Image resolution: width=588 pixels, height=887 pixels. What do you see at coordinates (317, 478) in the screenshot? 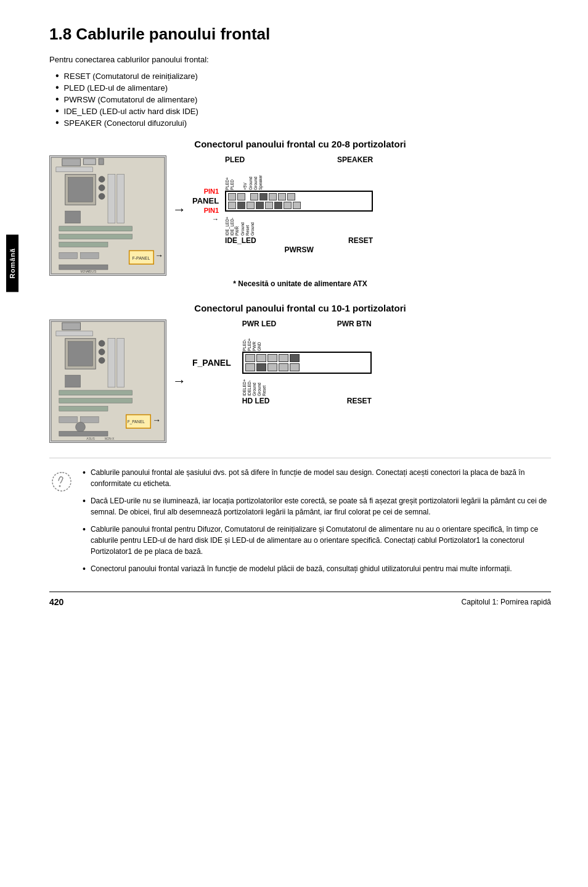
I see `note-item: • Cablurile panoului frontal ale șasiulu…` at bounding box center [317, 478].